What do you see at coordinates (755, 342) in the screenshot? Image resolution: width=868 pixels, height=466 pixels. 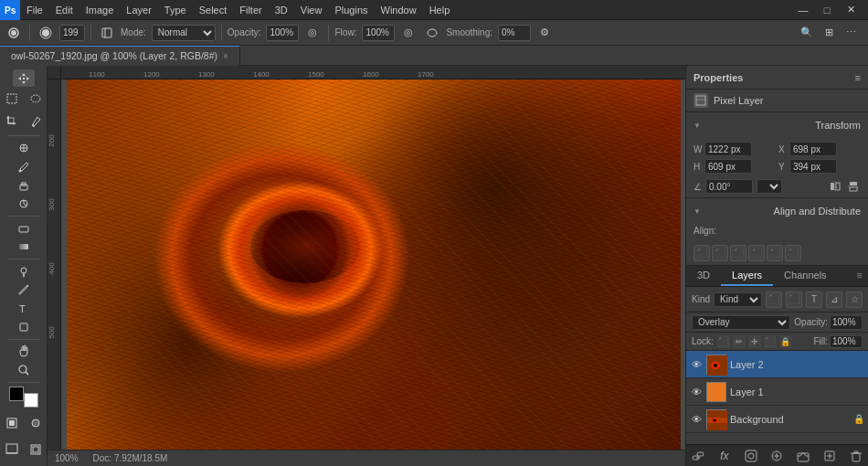 I see `lock-position-btn: ✛` at bounding box center [755, 342].